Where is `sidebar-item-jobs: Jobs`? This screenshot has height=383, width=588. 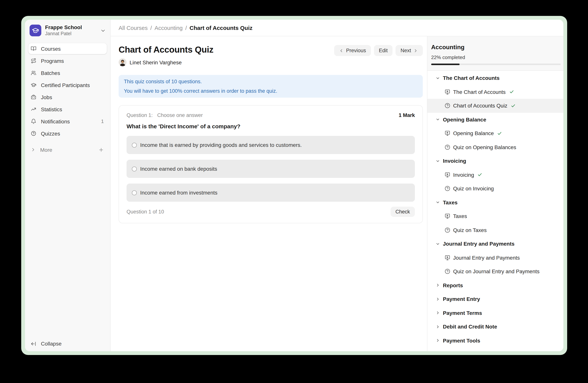 sidebar-item-jobs: Jobs is located at coordinates (68, 97).